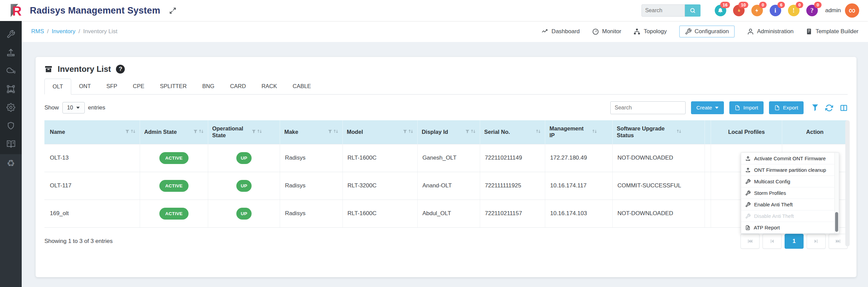 The height and width of the screenshot is (287, 868). Describe the element at coordinates (790, 228) in the screenshot. I see `menu-item-atp-report: ATP Report` at that location.